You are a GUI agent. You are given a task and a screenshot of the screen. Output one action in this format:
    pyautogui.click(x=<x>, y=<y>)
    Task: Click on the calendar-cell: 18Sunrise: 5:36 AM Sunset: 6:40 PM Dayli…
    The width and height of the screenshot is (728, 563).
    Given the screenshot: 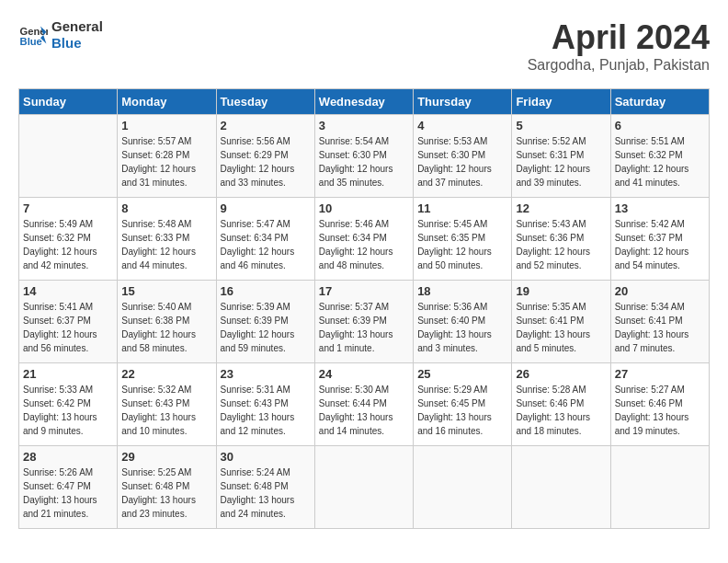 What is the action you would take?
    pyautogui.click(x=463, y=322)
    